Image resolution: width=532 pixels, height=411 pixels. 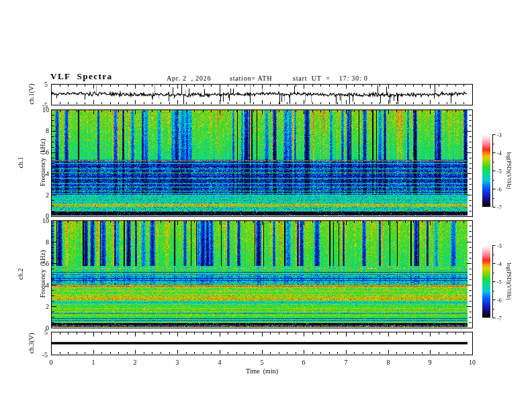 What do you see at coordinates (20, 274) in the screenshot?
I see `ch2-spec-ylabel-line1: ch.2` at bounding box center [20, 274].